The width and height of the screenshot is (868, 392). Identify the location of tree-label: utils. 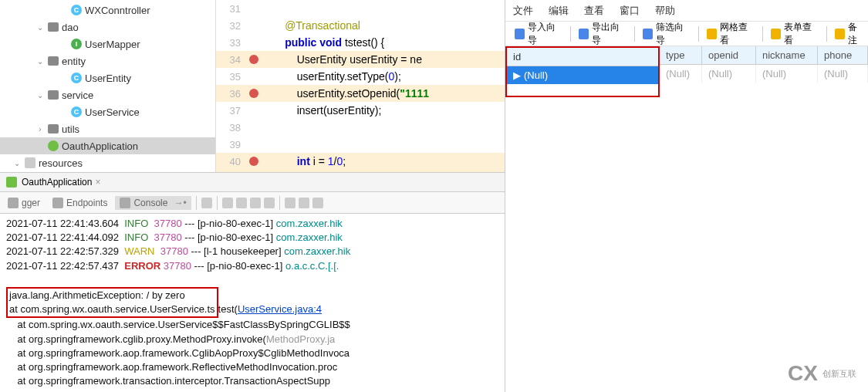
(71, 130).